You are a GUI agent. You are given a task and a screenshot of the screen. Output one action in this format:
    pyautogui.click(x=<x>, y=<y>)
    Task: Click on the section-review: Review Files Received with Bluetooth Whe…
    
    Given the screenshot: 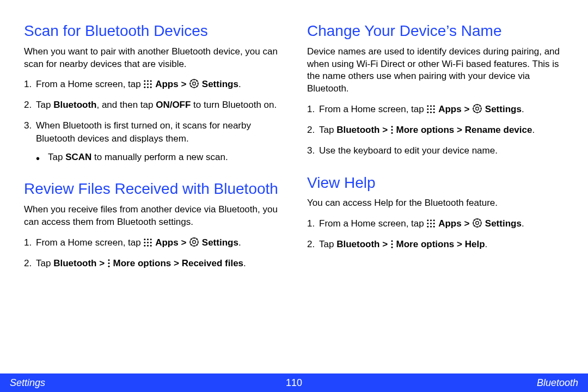 What is the action you would take?
    pyautogui.click(x=152, y=224)
    